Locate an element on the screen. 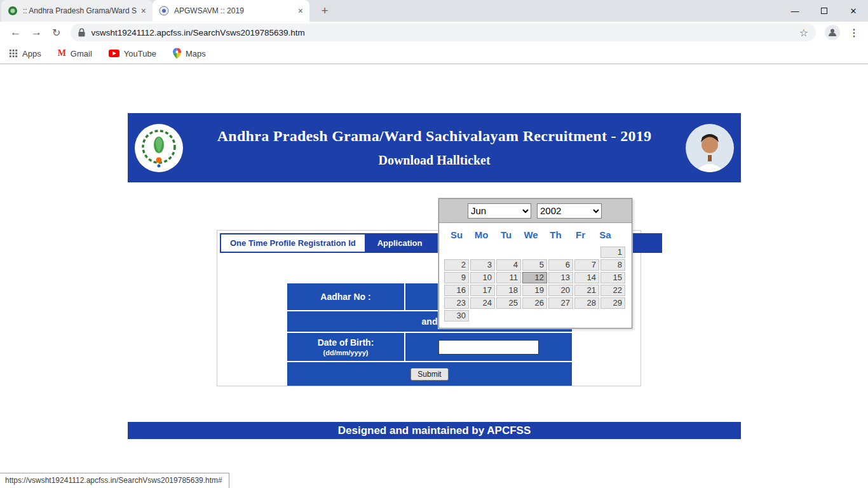 The width and height of the screenshot is (868, 488). calendar-day-header: Th is located at coordinates (555, 235).